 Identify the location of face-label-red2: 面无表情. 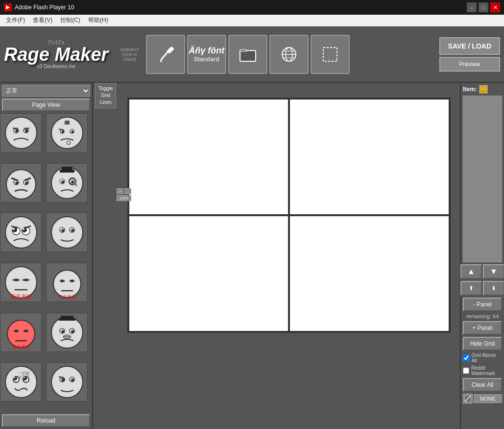
(21, 347).